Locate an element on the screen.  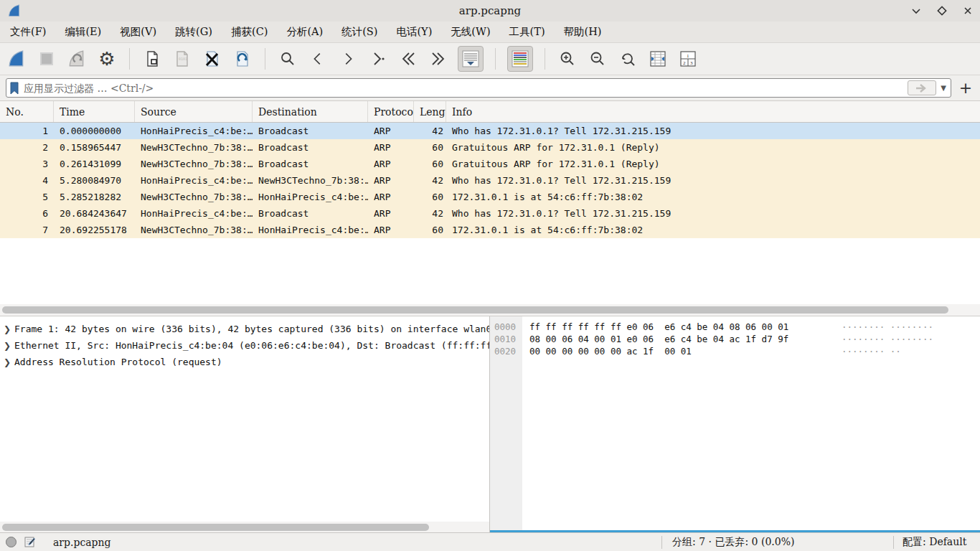
reload-file-icon is located at coordinates (242, 59).